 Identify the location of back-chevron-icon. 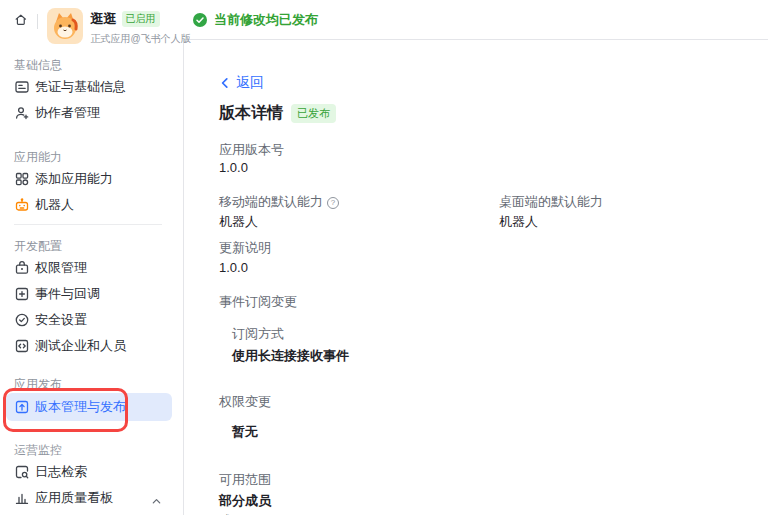
(225, 83).